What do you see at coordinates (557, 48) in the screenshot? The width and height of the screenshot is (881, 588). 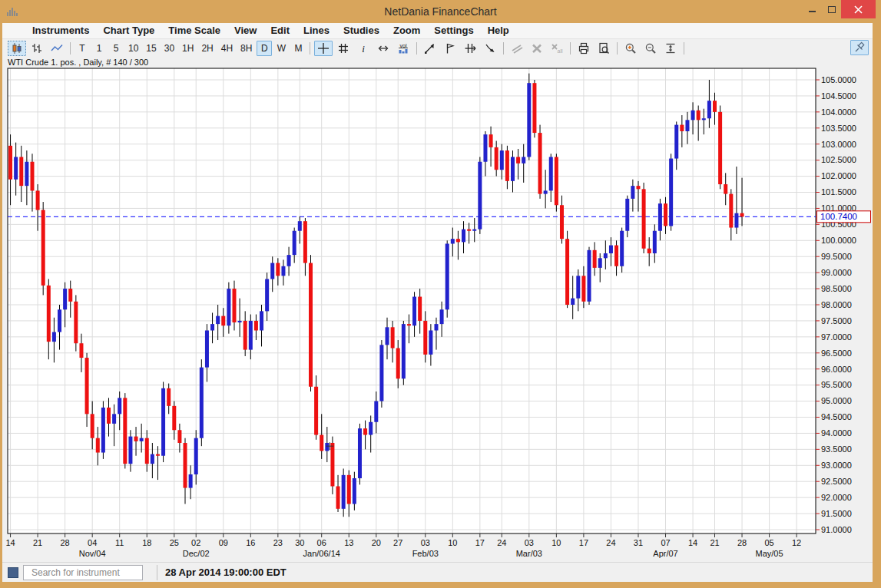 I see `delete-all-lines-button: all` at bounding box center [557, 48].